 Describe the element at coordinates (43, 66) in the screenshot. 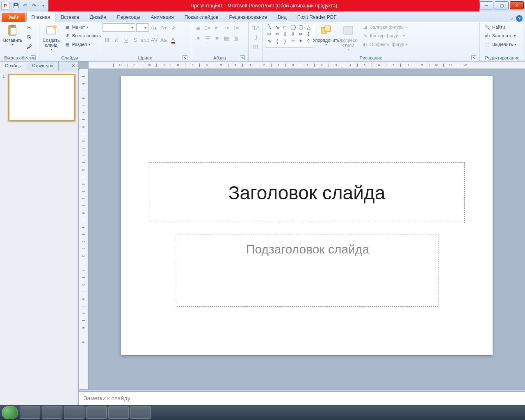

I see `side-tab-outline: Структура` at that location.